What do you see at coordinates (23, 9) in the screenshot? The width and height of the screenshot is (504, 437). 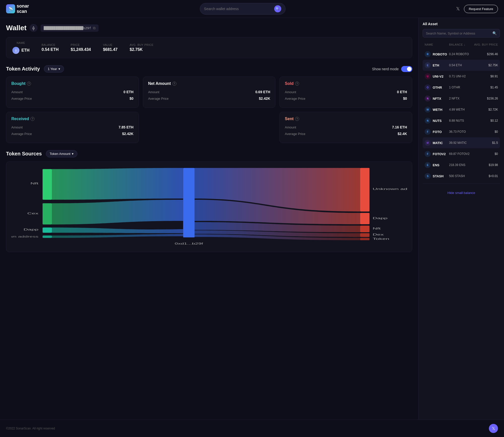 I see `logo-text: sonarscan` at bounding box center [23, 9].